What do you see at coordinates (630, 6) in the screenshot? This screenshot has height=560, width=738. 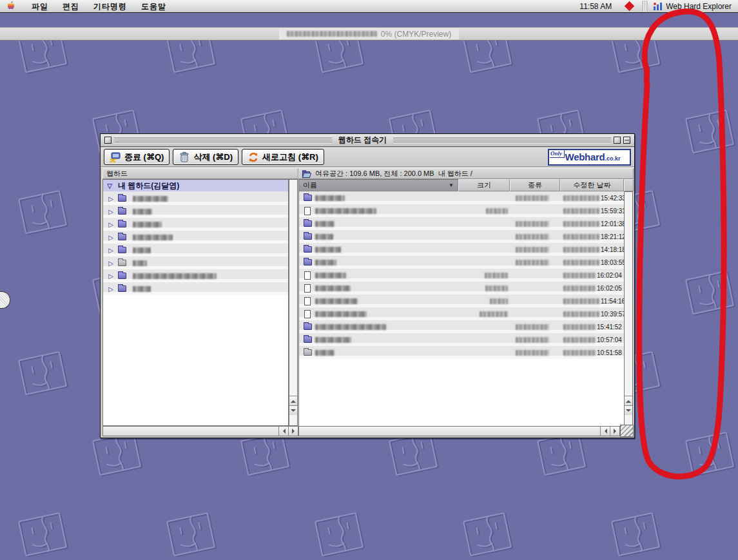 I see `alert-diamond-icon` at bounding box center [630, 6].